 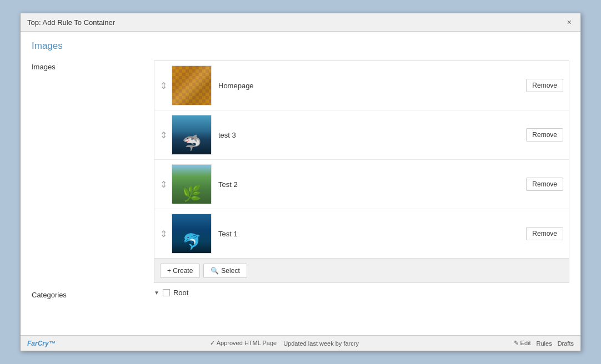 What do you see at coordinates (71, 22) in the screenshot?
I see `dialog-title: Top: Add Rule To Container` at bounding box center [71, 22].